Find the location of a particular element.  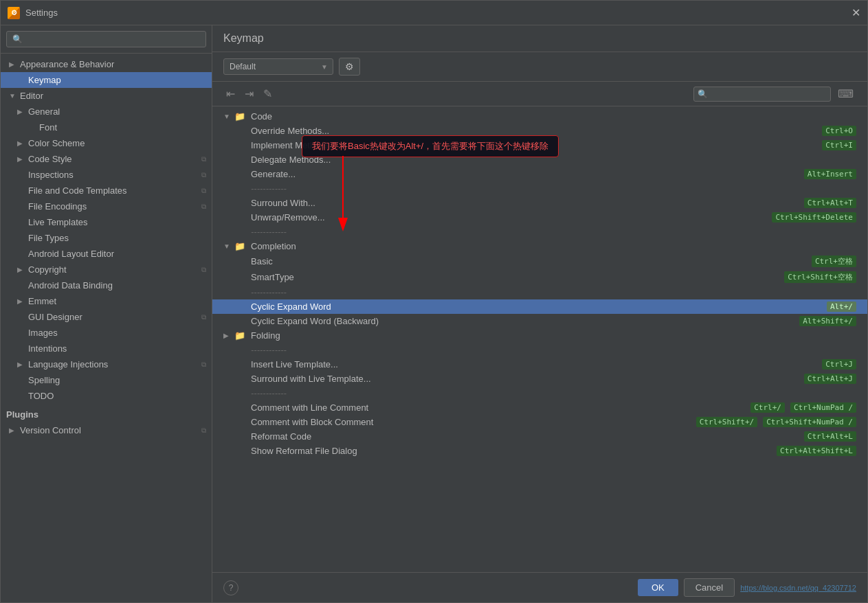

watermark-link: https://blog.csdn.net/qq_42307712 is located at coordinates (799, 588).